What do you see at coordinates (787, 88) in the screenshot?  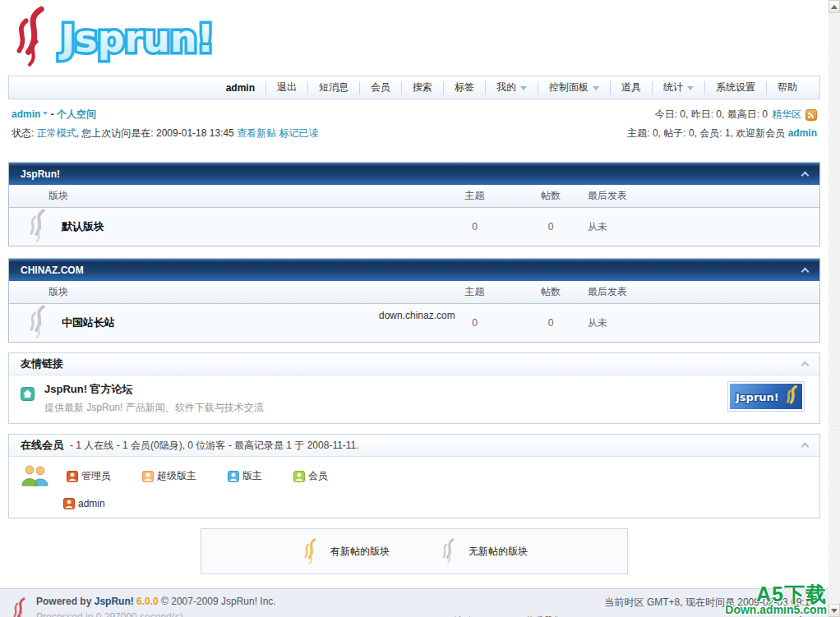 I see `nav-help: 帮助` at bounding box center [787, 88].